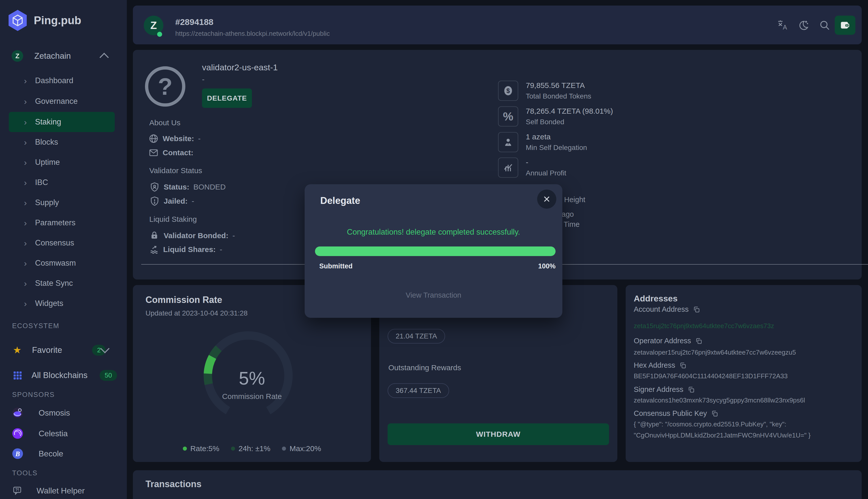 The width and height of the screenshot is (868, 499). I want to click on stat-annual-profit: - Annual Profit, so click(532, 168).